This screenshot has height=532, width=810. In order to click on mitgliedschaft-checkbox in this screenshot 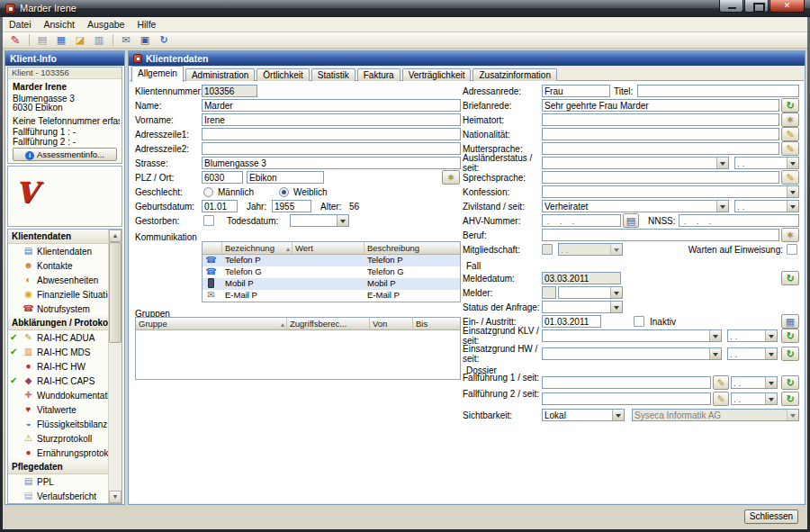, I will do `click(547, 249)`.